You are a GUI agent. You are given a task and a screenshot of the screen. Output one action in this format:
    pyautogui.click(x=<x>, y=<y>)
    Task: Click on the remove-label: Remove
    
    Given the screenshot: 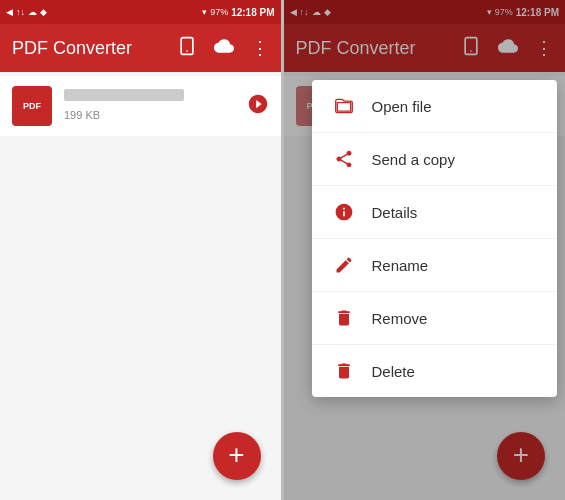 What is the action you would take?
    pyautogui.click(x=400, y=318)
    